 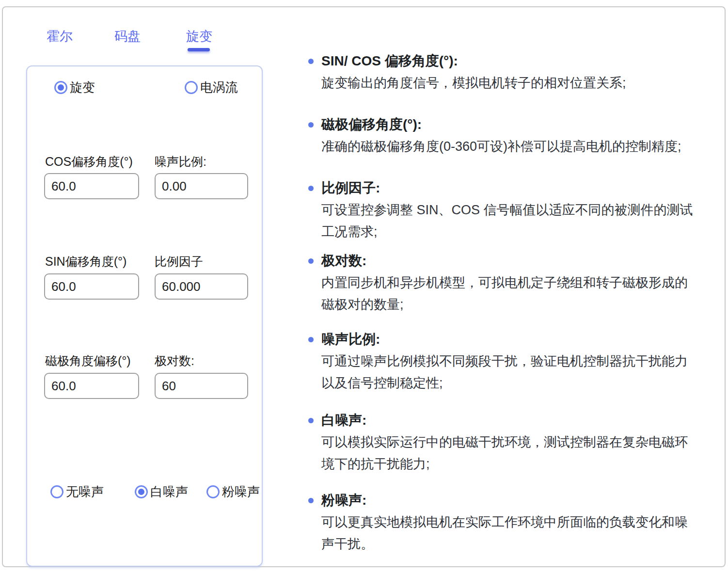 What do you see at coordinates (179, 262) in the screenshot?
I see `scale-factor-label: 比例因子` at bounding box center [179, 262].